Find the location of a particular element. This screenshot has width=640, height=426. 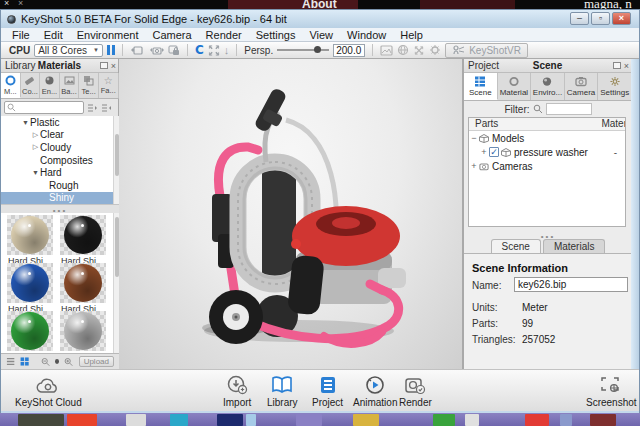

project-panel-header: Project Scene × is located at coordinates (548, 66).